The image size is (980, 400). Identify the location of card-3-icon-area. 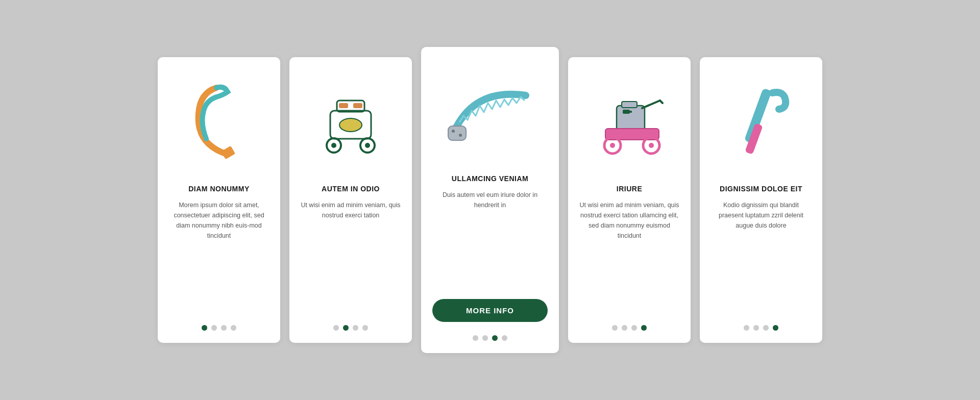
(490, 113).